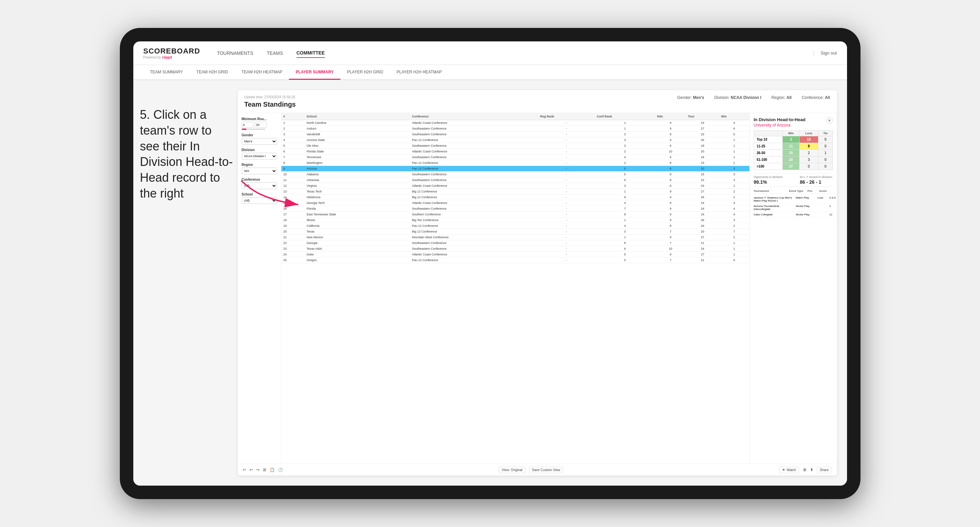 The height and width of the screenshot is (527, 980). I want to click on nav-teams: TEAMS, so click(275, 53).